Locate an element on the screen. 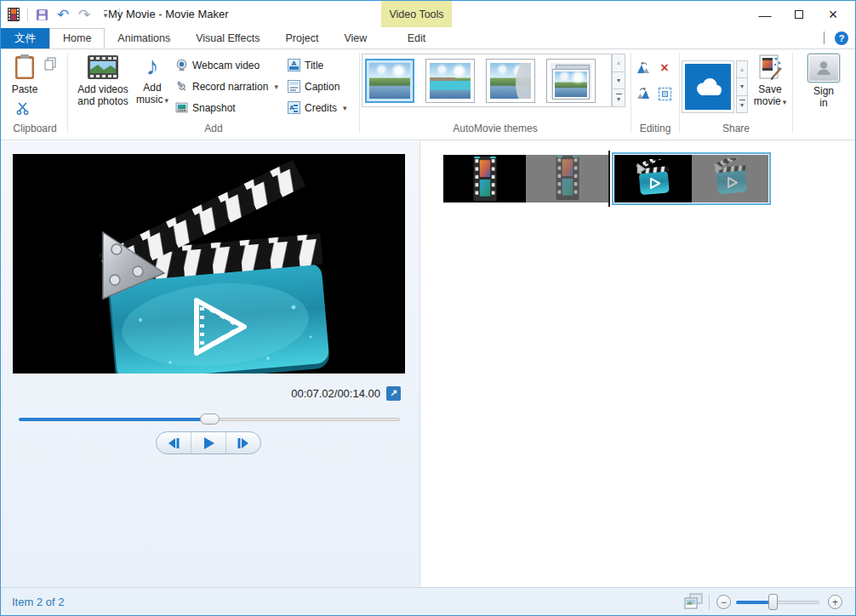 This screenshot has height=616, width=856. share-scroll-up-button: ▴ is located at coordinates (742, 70).